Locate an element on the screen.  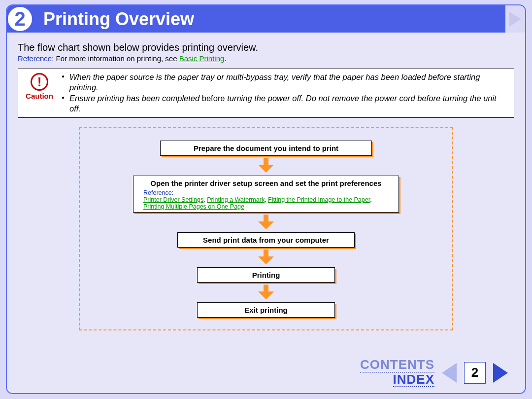
chapter-header: 2 Printing Overview is located at coordinates (266, 19).